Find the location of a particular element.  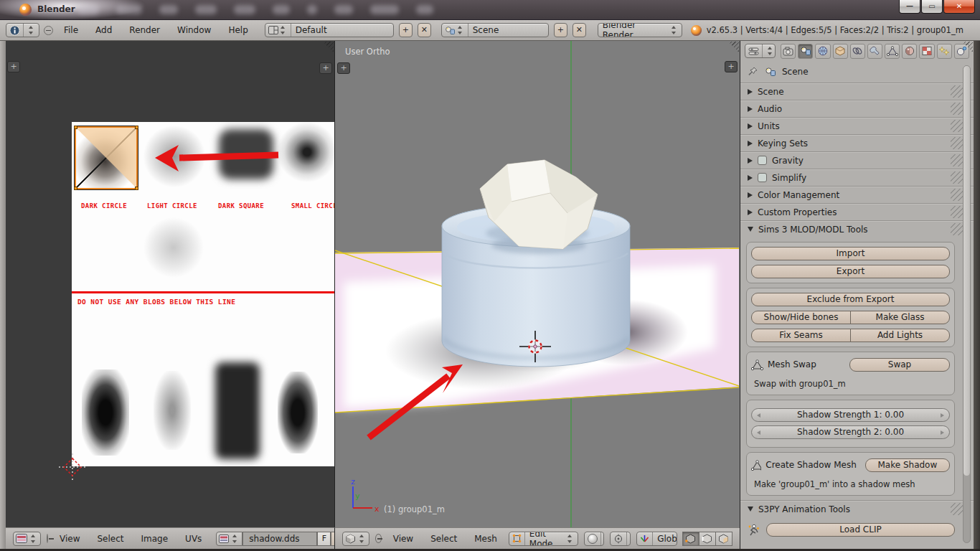

render-engine-selector: Blender Render is located at coordinates (640, 30).